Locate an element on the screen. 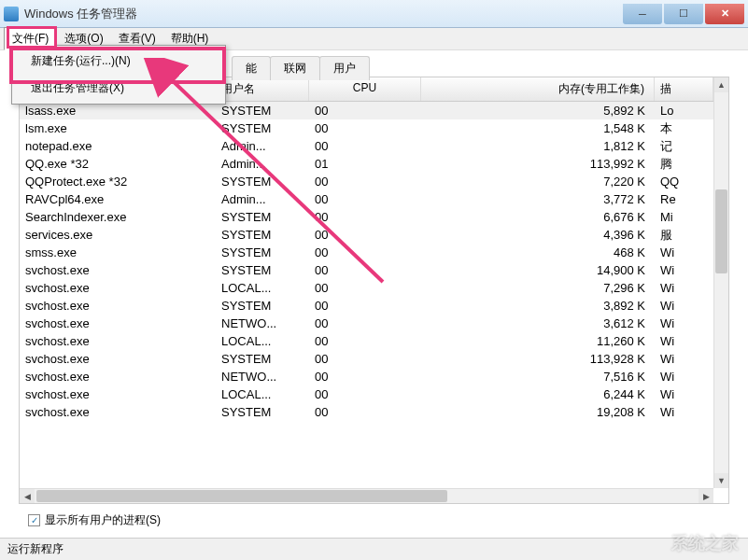 This screenshot has height=560, width=748. cell-desc: 记 is located at coordinates (684, 147).